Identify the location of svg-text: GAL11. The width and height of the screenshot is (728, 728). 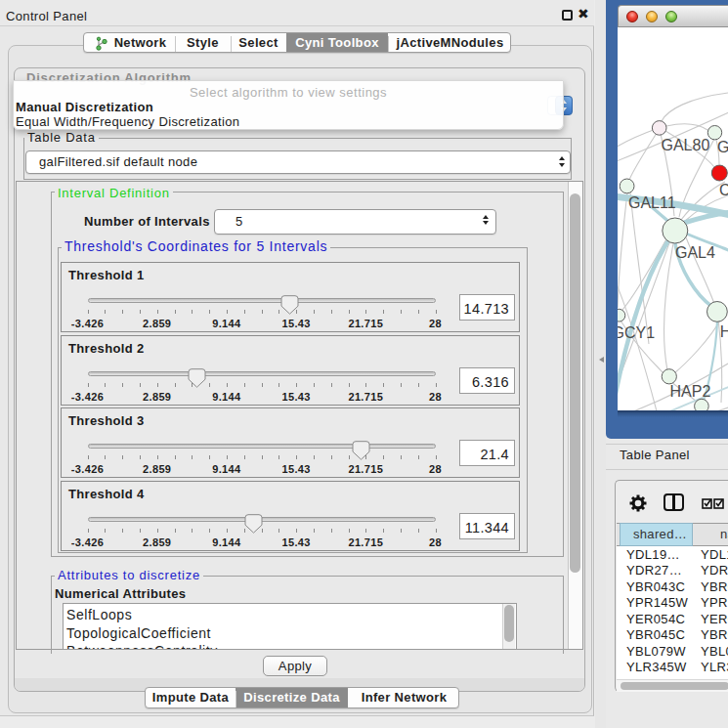
(653, 203).